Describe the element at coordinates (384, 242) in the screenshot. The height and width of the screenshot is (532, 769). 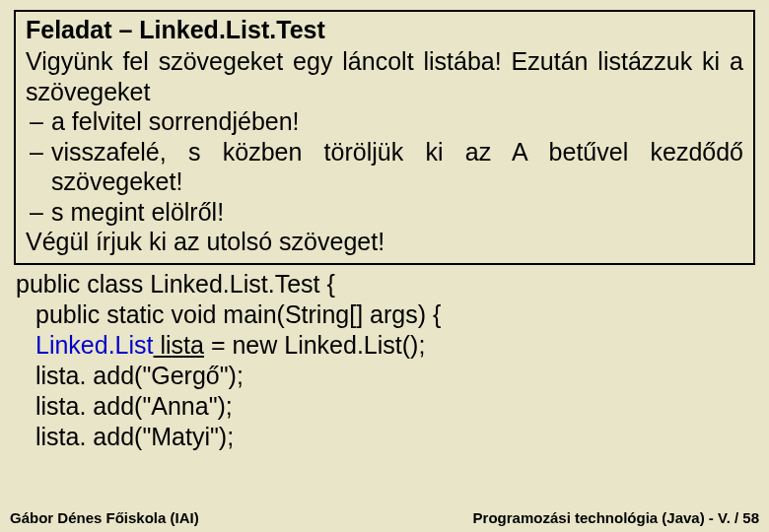
I see `task-outro: Végül írjuk ki az utolsó szöveget!` at that location.